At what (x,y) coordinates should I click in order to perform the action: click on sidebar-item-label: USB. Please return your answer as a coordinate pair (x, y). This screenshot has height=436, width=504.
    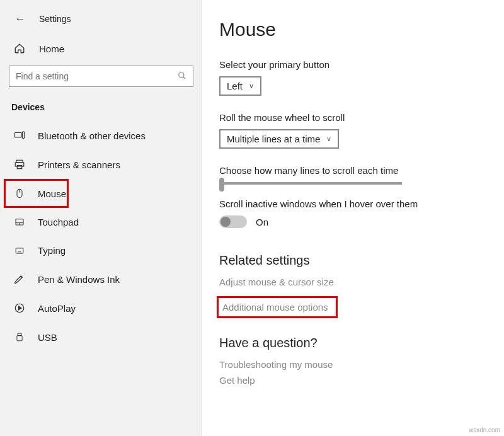
    Looking at the image, I should click on (48, 338).